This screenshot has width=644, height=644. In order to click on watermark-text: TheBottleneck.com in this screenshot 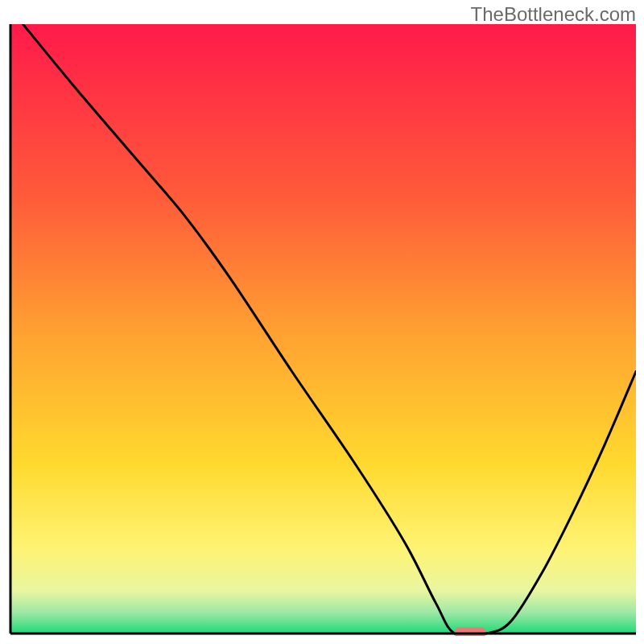, I will do `click(554, 14)`.